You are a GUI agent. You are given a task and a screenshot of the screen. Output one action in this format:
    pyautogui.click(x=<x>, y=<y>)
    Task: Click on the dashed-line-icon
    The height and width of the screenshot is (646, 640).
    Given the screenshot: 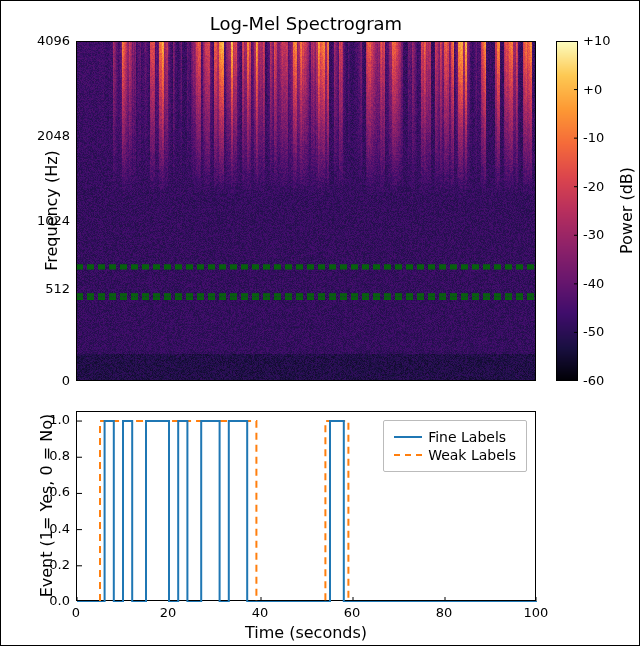 What is the action you would take?
    pyautogui.click(x=408, y=455)
    